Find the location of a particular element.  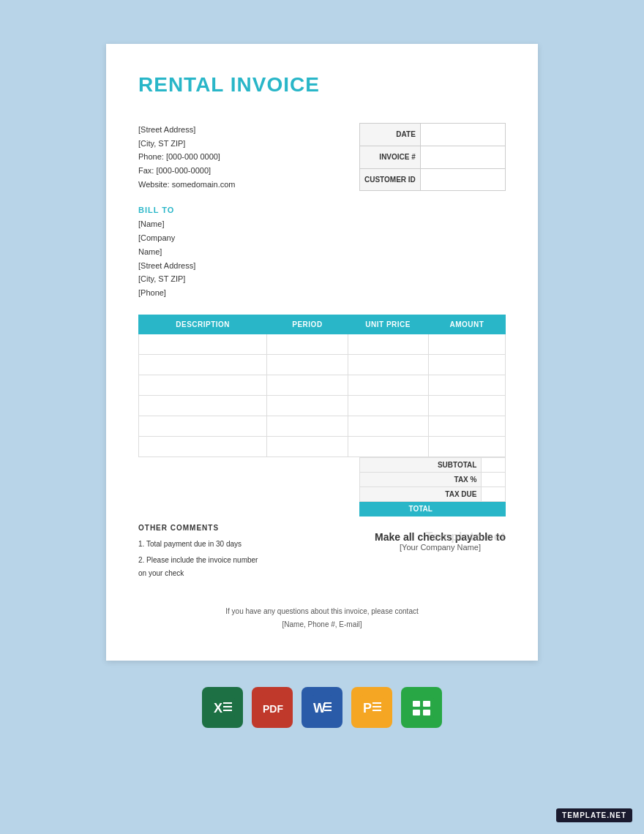

column-header: UNIT PRICE is located at coordinates (388, 324).